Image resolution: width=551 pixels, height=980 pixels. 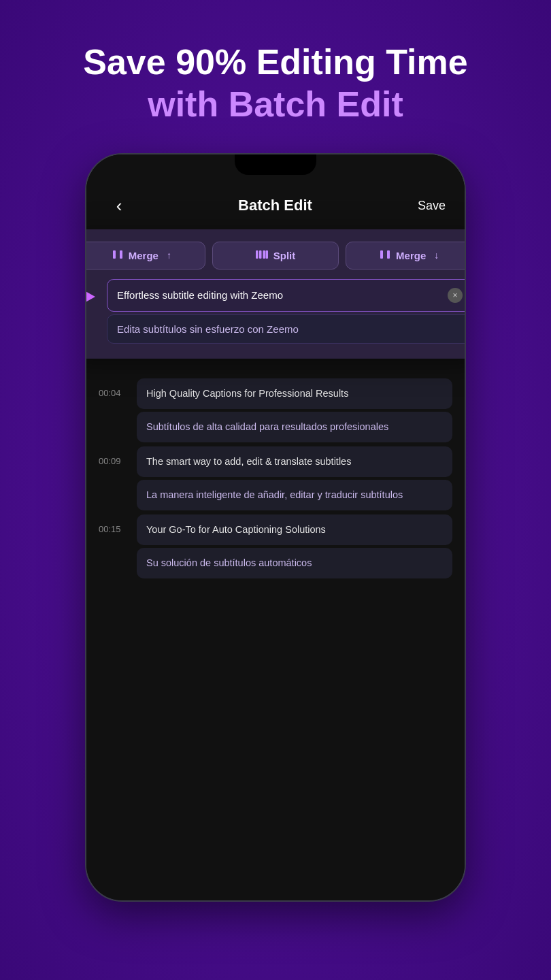 I want to click on subtitle-primary-1: High Quality Captions for Professional R…, so click(x=295, y=393).